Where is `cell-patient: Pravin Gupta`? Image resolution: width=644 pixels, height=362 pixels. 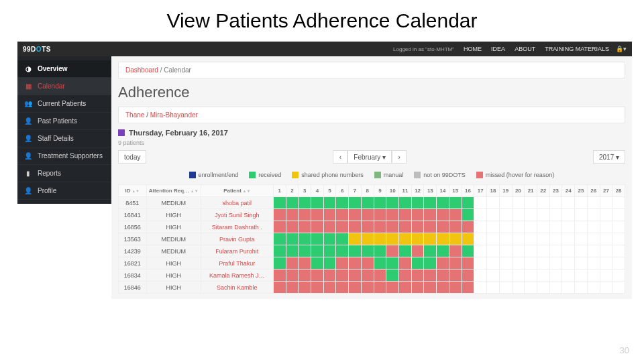 cell-patient: Pravin Gupta is located at coordinates (237, 239).